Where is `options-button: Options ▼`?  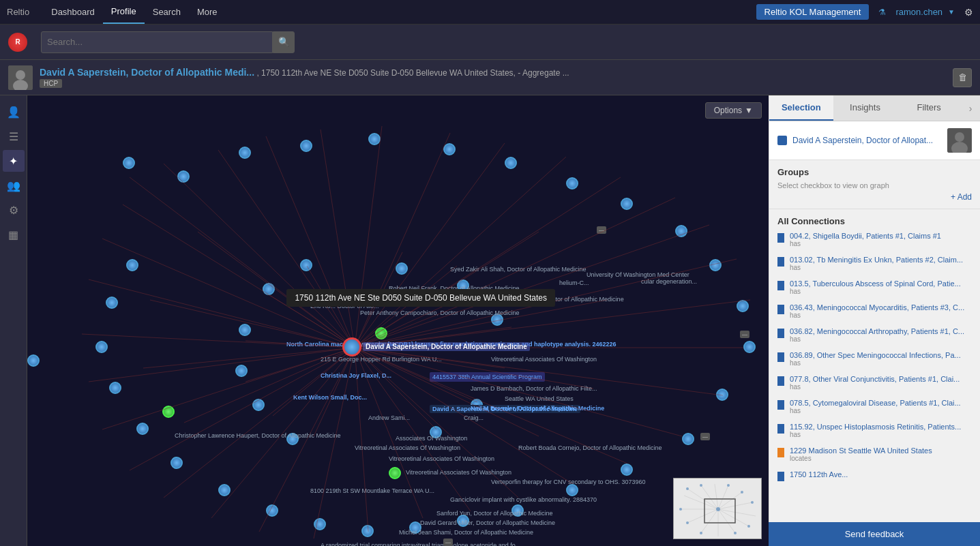
options-button: Options ▼ is located at coordinates (734, 110).